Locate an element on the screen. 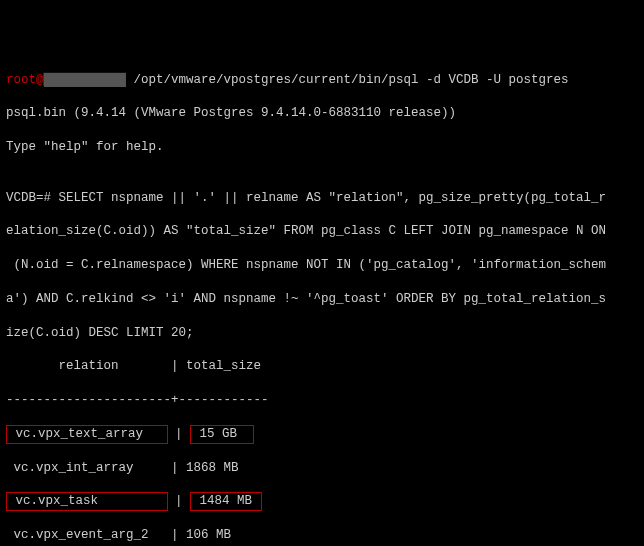 The height and width of the screenshot is (546, 644). table-header: relation | total_size is located at coordinates (322, 366).